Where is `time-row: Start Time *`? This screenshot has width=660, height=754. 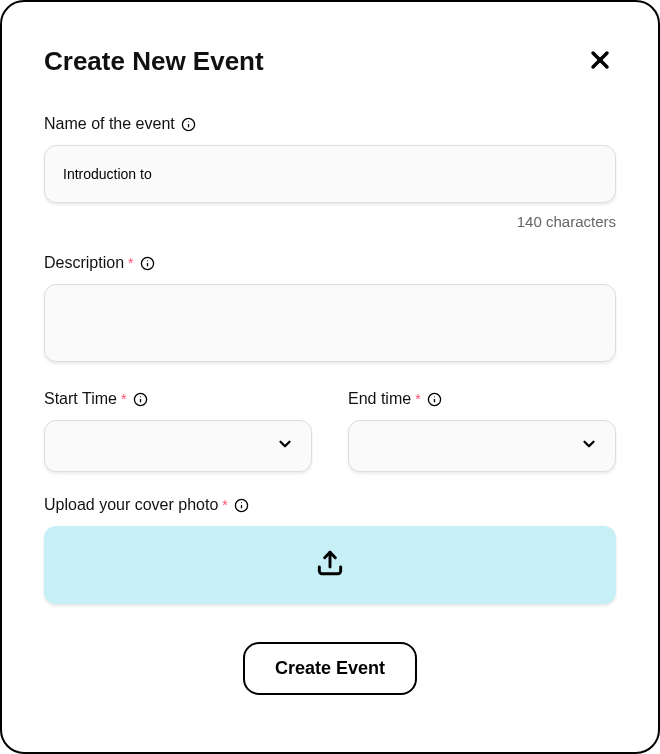
time-row: Start Time * is located at coordinates (330, 431).